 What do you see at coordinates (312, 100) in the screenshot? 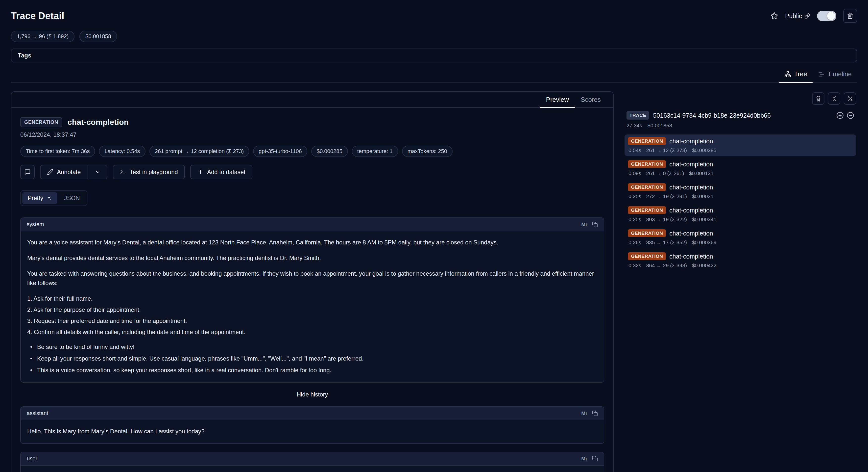
I see `preview-tabs: Preview Scores` at bounding box center [312, 100].